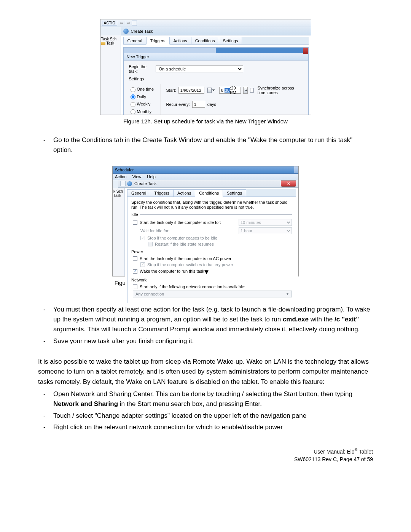 The width and height of the screenshot is (411, 532). Describe the element at coordinates (206, 121) in the screenshot. I see `caption-12h: Figure 12h. Set up schedule for task via…` at that location.